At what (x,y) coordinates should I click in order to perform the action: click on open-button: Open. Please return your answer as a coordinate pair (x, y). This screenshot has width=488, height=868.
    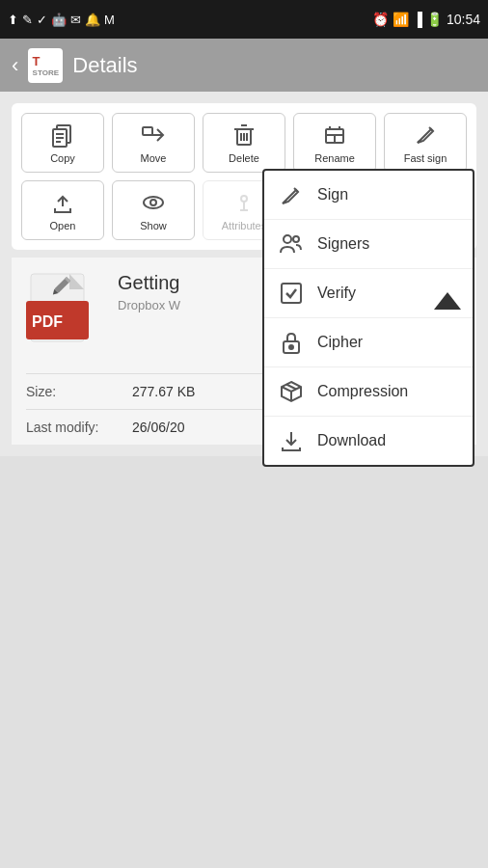
    Looking at the image, I should click on (63, 210).